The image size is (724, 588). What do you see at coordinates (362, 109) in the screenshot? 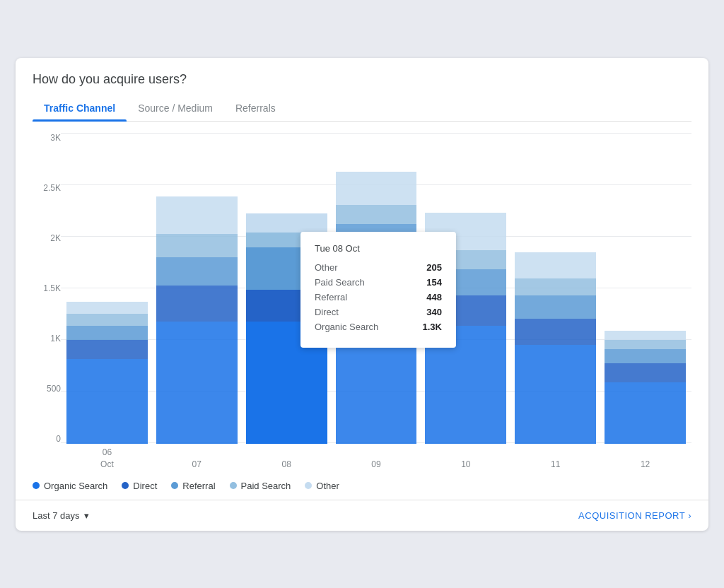
I see `tabs-container: Traffic ChannelSource / MediumReferrals` at bounding box center [362, 109].